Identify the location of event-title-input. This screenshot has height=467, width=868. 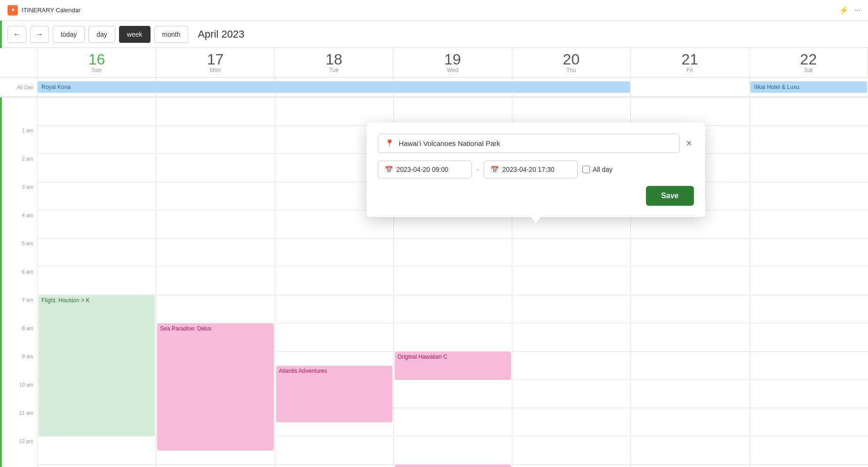
(536, 143).